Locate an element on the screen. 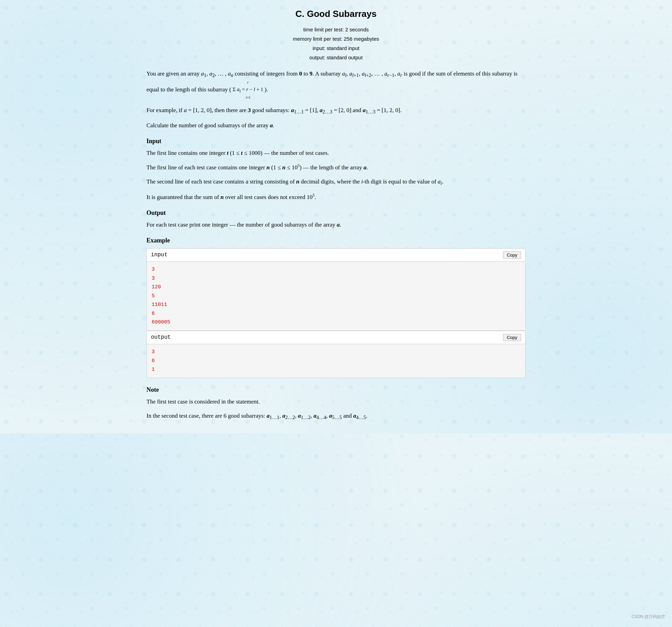  input-code-header: input Copy is located at coordinates (336, 255).